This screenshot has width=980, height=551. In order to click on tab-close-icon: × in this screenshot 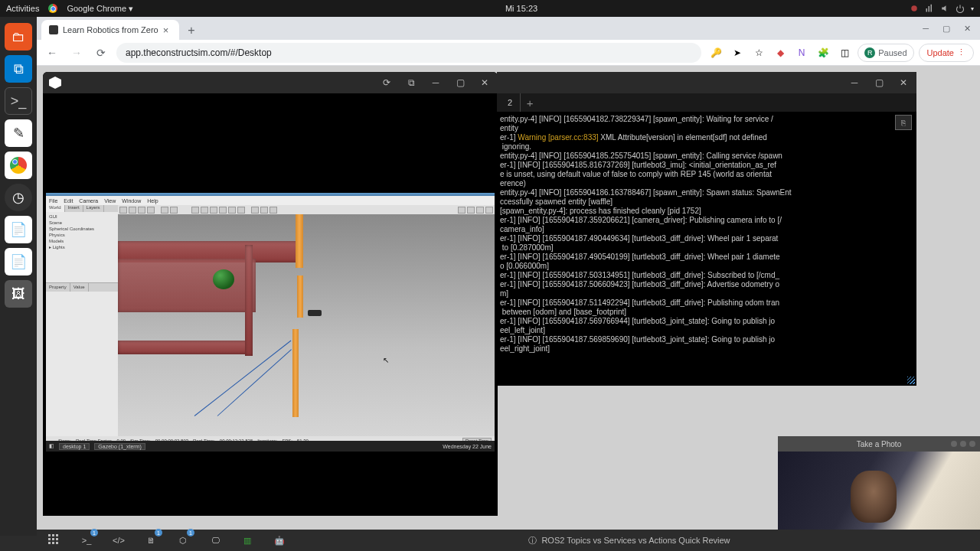, I will do `click(166, 31)`.